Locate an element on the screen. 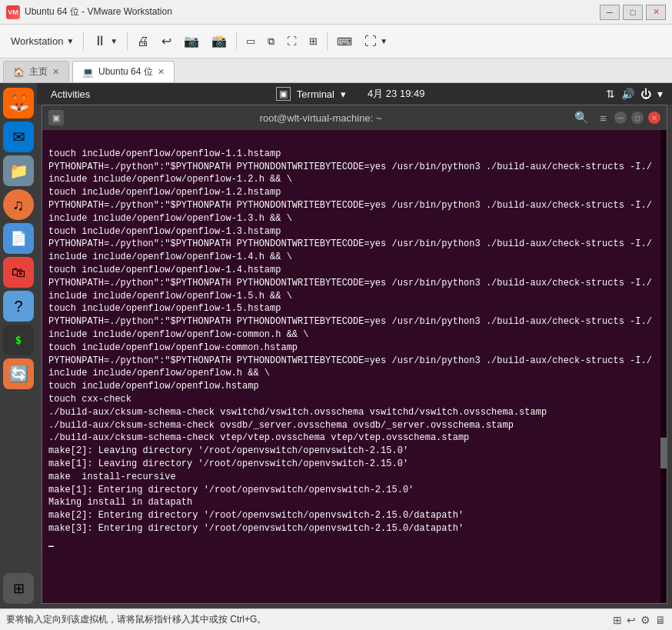  pause-button: ⏸ ▼ is located at coordinates (105, 42).